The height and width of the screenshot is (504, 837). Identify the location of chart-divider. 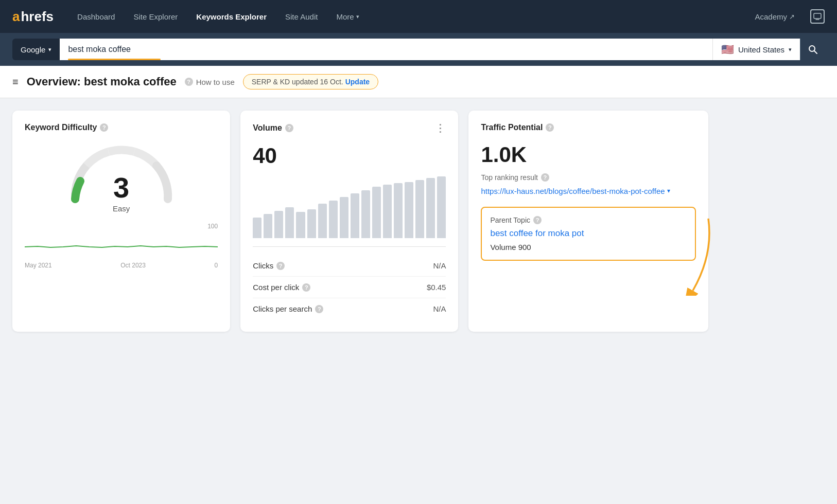
(349, 247).